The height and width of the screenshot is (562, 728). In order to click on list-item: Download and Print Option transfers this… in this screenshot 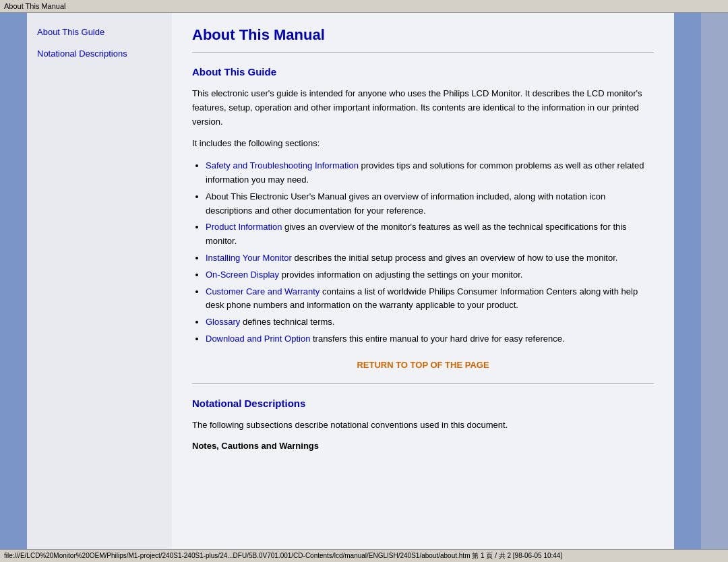, I will do `click(430, 340)`.